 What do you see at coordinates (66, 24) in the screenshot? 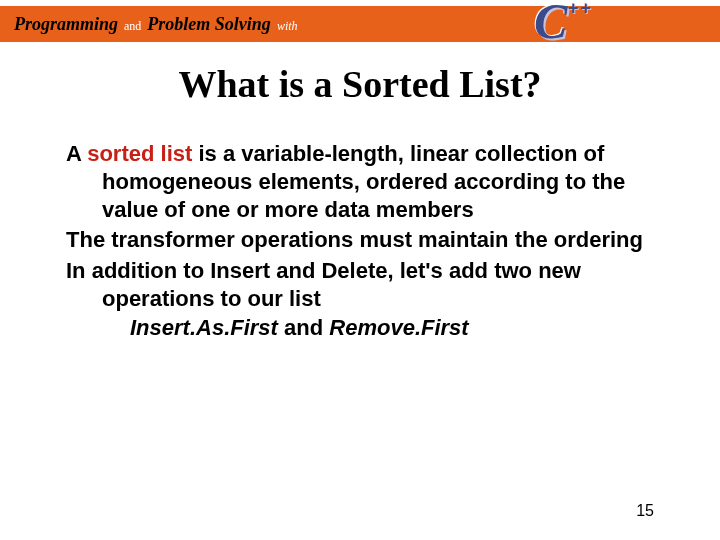
I see `banner-word-programming: Programming` at bounding box center [66, 24].